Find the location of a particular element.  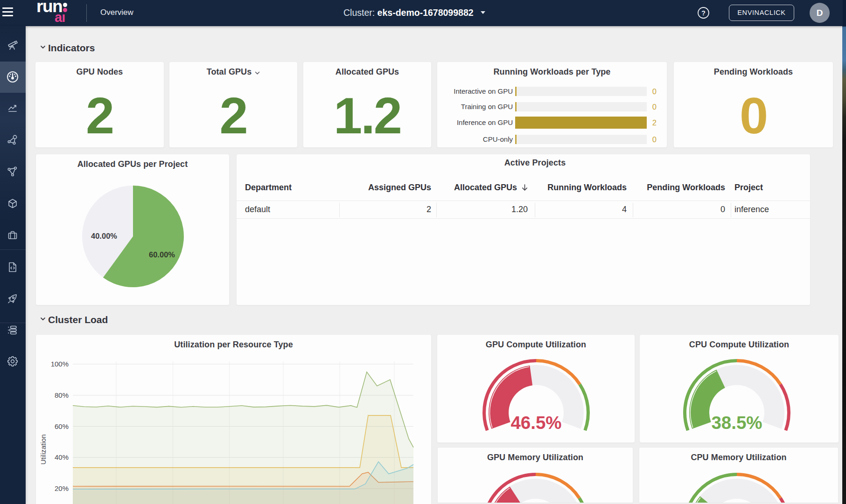

svg-text: 80% is located at coordinates (62, 395).